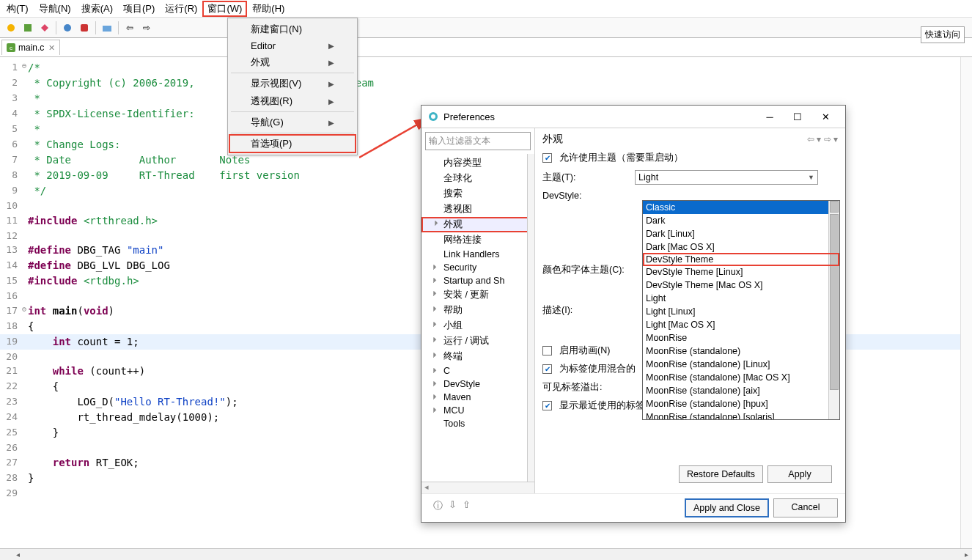 This screenshot has height=560, width=972. I want to click on theme-option-16: MoonRise (standalone) [solaris], so click(741, 415).